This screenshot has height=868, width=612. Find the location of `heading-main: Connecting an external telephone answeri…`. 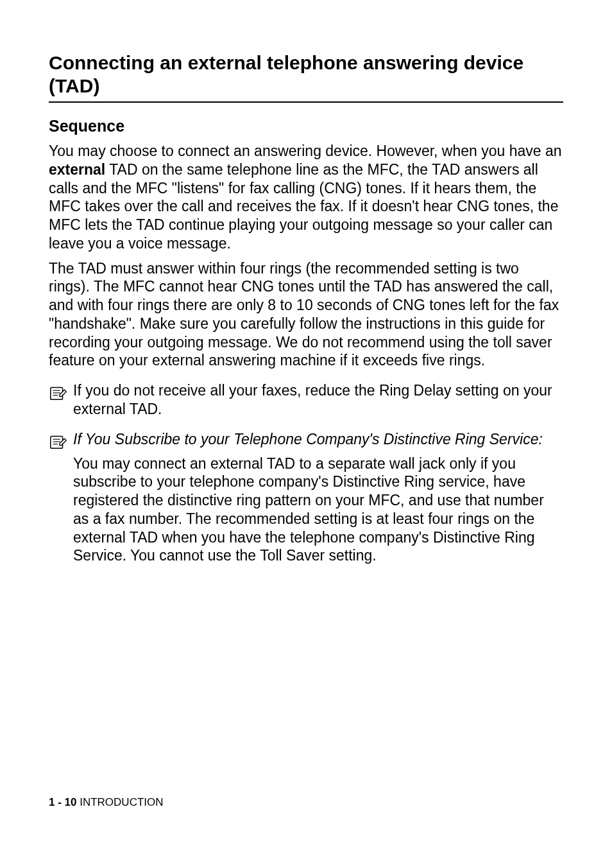

heading-main: Connecting an external telephone answeri… is located at coordinates (306, 74).